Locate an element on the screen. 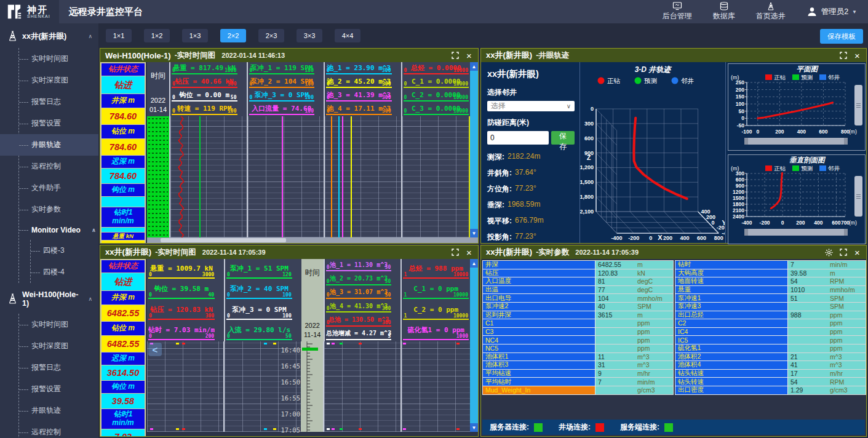 This screenshot has width=868, height=438. sidebar-item: 实时参数 is located at coordinates (59, 209).